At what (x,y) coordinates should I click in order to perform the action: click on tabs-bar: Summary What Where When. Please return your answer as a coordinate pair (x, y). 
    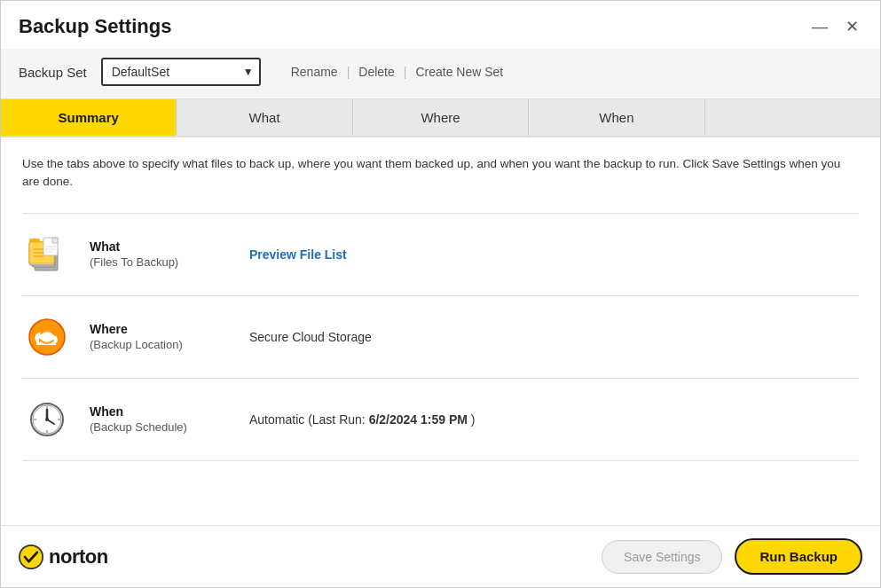
    Looking at the image, I should click on (440, 119).